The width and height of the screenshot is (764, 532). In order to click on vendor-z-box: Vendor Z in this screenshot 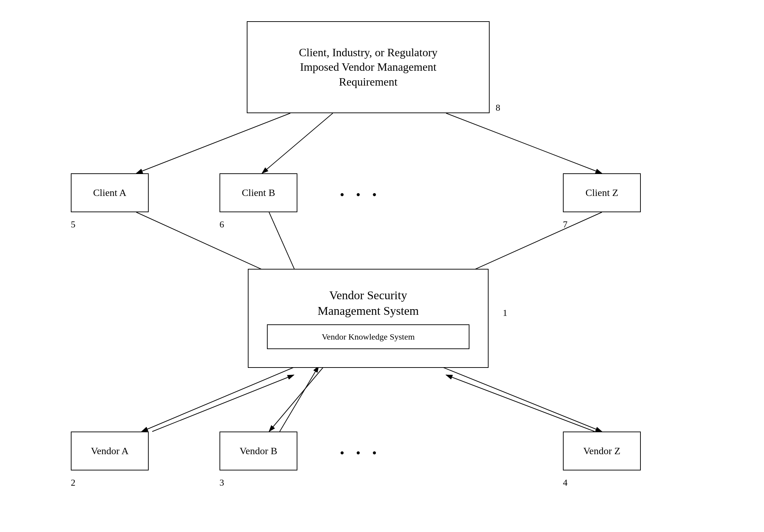, I will do `click(602, 451)`.